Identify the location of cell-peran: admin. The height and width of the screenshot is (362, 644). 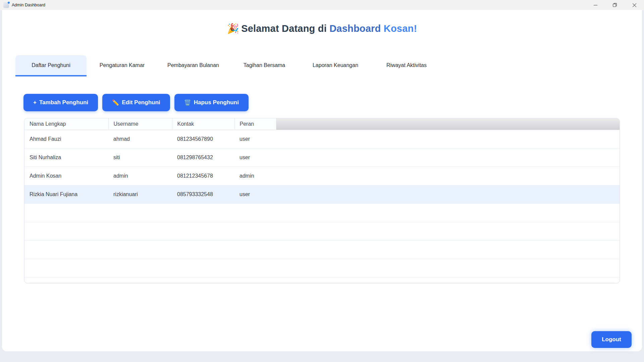
(255, 176).